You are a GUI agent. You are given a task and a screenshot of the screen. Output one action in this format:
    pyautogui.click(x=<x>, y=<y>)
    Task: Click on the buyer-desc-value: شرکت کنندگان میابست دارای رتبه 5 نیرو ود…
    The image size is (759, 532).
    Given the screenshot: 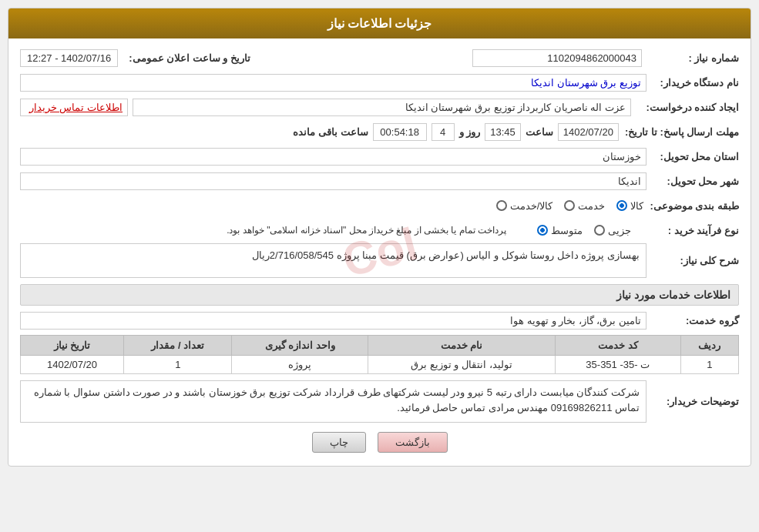 What is the action you would take?
    pyautogui.click(x=333, y=402)
    